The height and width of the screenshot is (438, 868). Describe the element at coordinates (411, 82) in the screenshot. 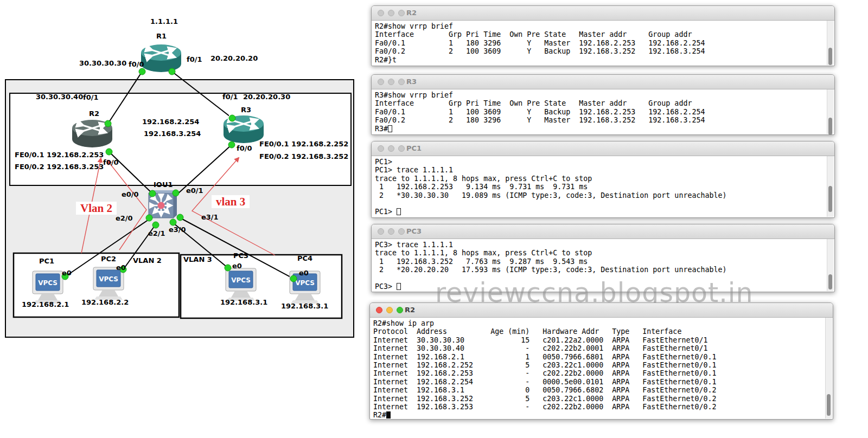

I see `window-title: R3` at that location.